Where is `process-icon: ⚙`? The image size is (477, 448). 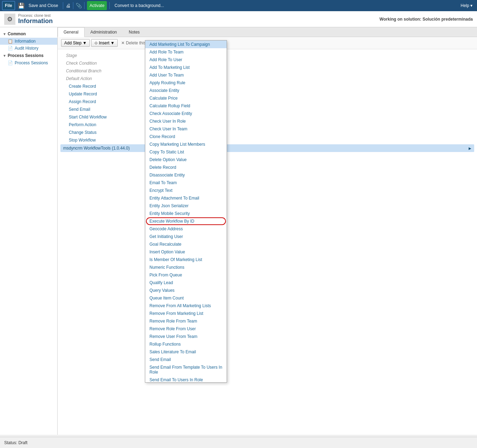 process-icon: ⚙ is located at coordinates (10, 19).